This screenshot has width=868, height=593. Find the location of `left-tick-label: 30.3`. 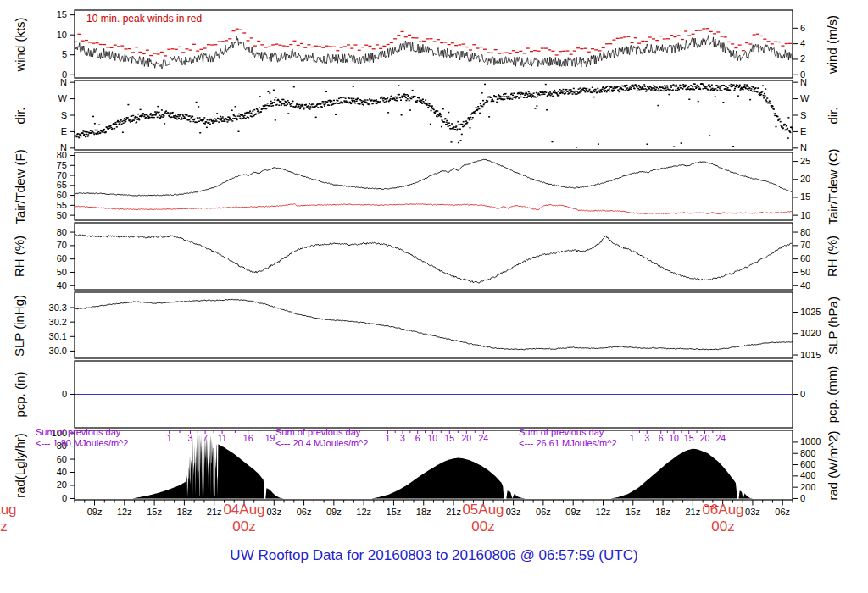

left-tick-label: 30.3 is located at coordinates (58, 308).